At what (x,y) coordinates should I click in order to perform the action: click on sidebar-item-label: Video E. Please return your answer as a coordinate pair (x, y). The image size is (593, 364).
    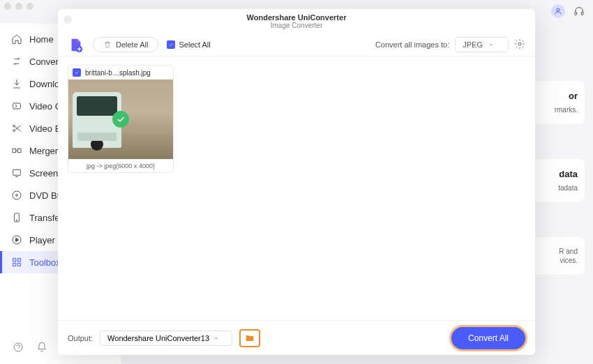
    Looking at the image, I should click on (45, 128).